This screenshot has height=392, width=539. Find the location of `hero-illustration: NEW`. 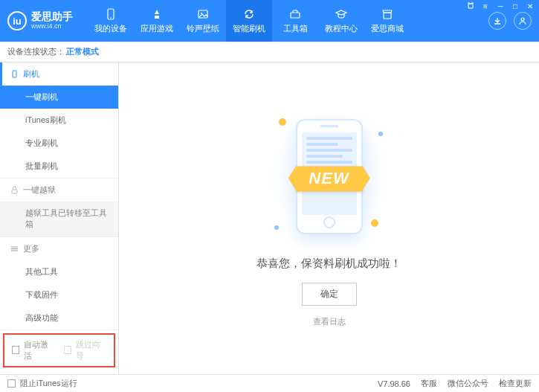

hero-illustration: NEW is located at coordinates (329, 176).